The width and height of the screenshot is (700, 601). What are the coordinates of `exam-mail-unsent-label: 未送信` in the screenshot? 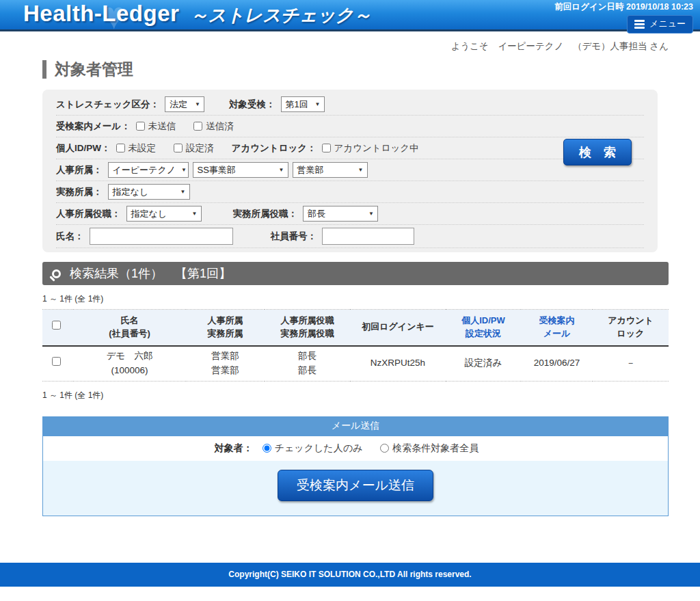 It's located at (163, 126).